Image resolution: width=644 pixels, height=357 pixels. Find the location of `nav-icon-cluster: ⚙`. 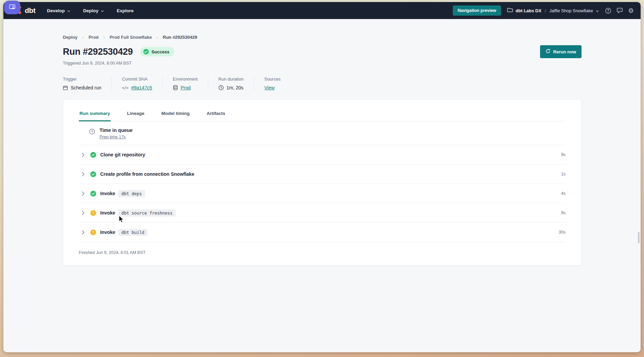

nav-icon-cluster: ⚙ is located at coordinates (620, 11).